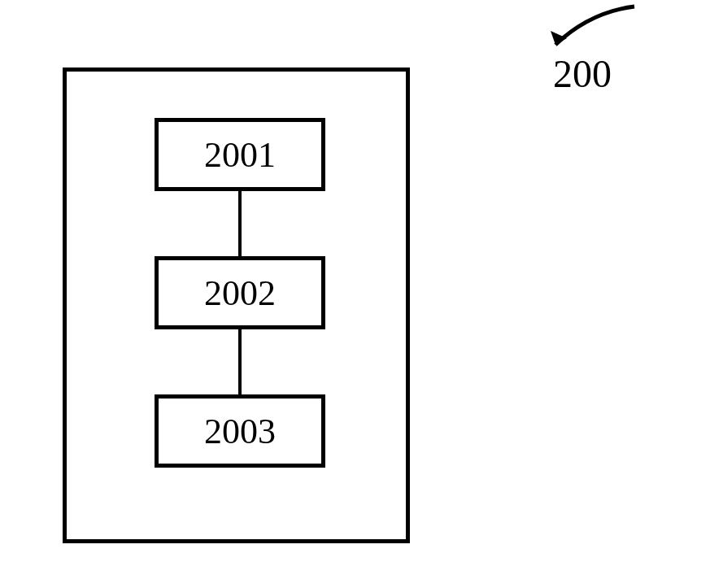  I want to click on box-label: 2003, so click(240, 431).